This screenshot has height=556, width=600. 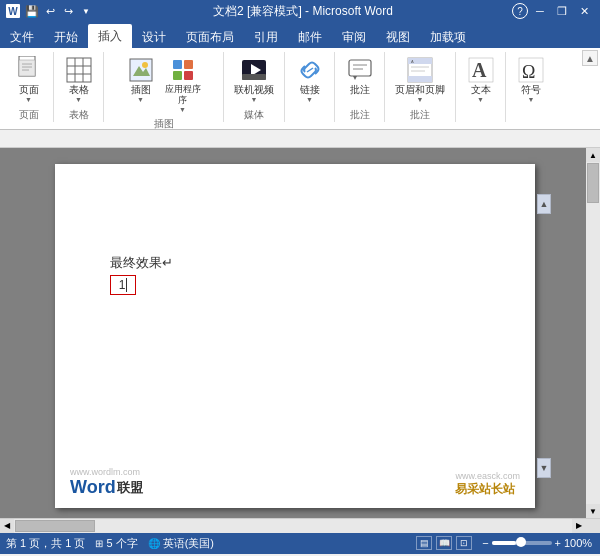 What do you see at coordinates (562, 11) in the screenshot?
I see `restore-button: ❒` at bounding box center [562, 11].